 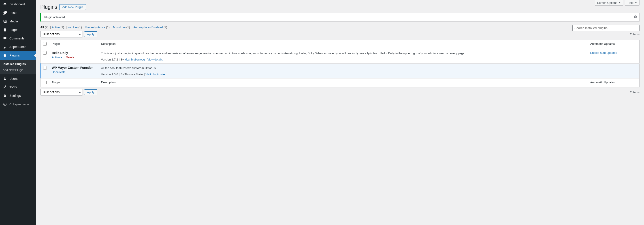 What do you see at coordinates (614, 44) in the screenshot?
I see `col-auto-header: Automatic Updates` at bounding box center [614, 44].